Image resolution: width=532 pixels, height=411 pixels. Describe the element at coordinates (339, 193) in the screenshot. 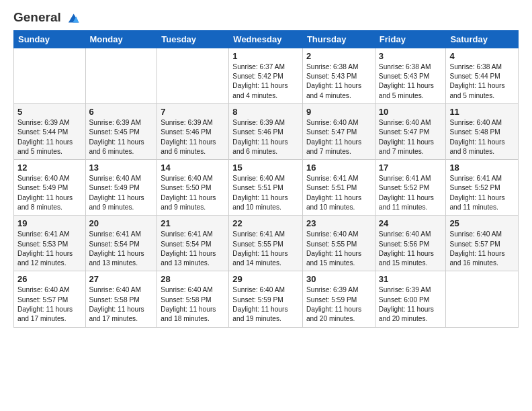

I see `day-info: Sunrise: 6:41 AM Sunset: 5:51 PM Dayligh…` at that location.